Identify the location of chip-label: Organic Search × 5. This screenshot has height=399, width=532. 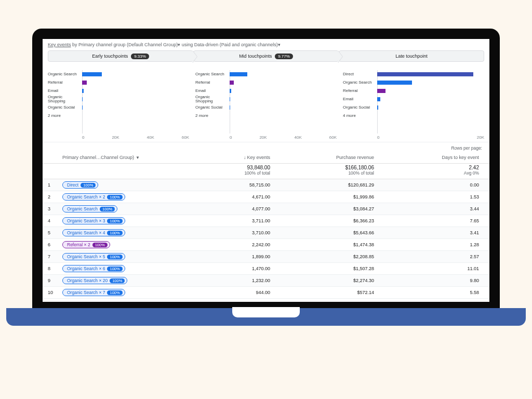
(86, 257).